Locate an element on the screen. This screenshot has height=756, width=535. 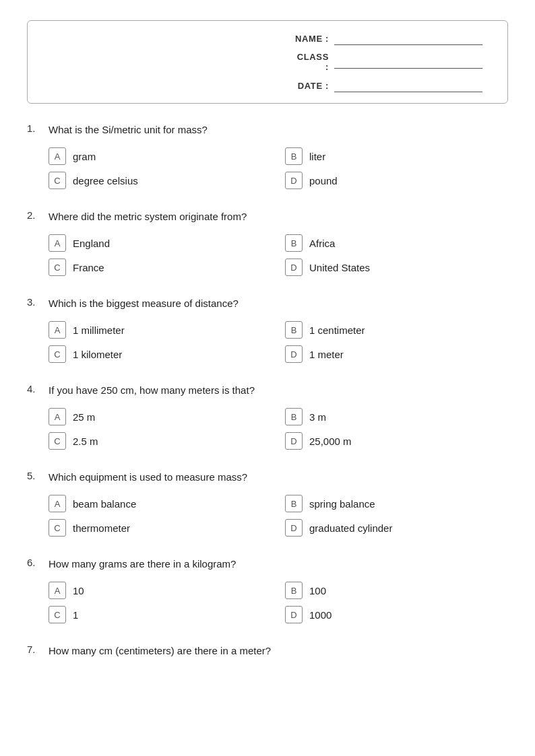
question-header-7: 7.How many cm (centimeters) are there in… is located at coordinates (268, 650).